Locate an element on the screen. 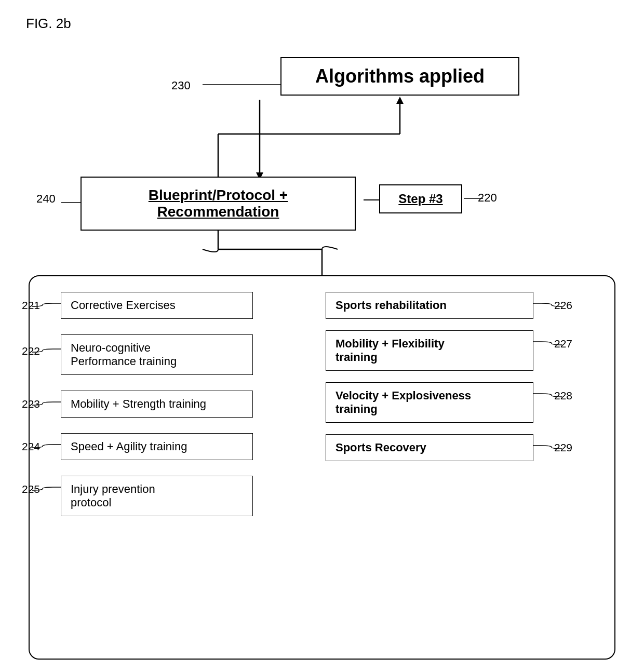  list-item: 224 Speed + Agility training is located at coordinates (157, 447).